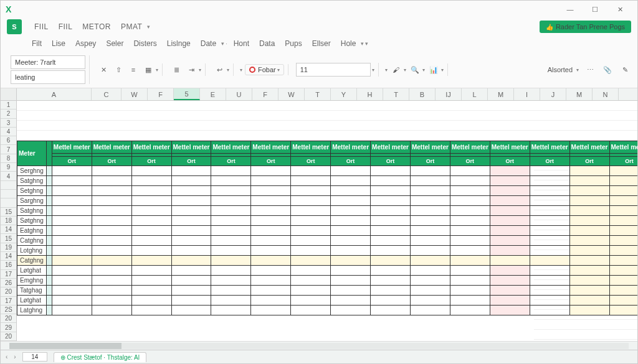 Image resolution: width=638 pixels, height=364 pixels. What do you see at coordinates (32, 211) in the screenshot?
I see `row-label: Satghng` at bounding box center [32, 211].